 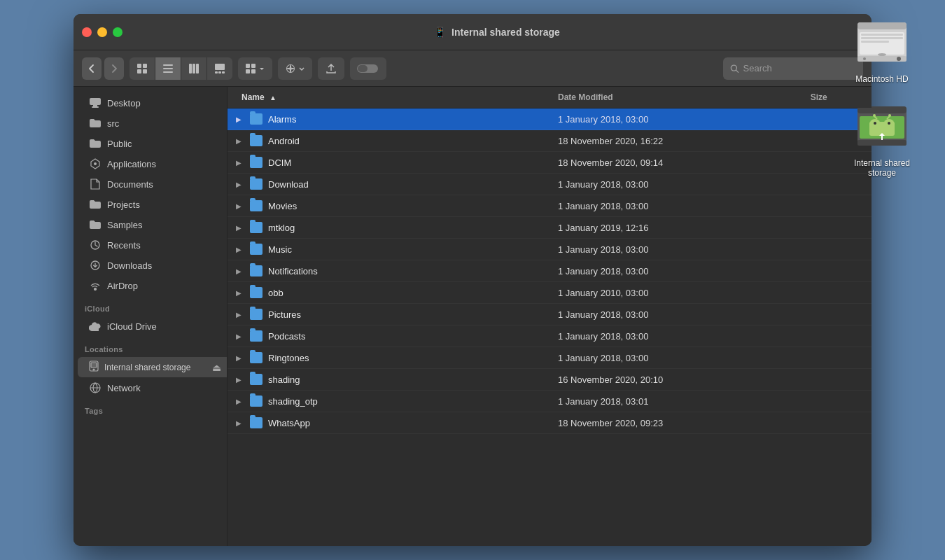 What do you see at coordinates (550, 315) in the screenshot?
I see `table-row: ▶Pictures1 January 2018, 03:00` at bounding box center [550, 315].